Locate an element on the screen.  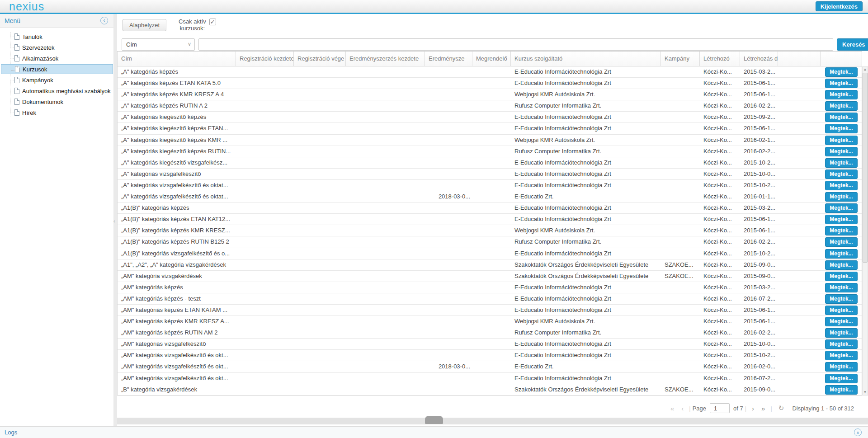
table-row: „AM" kategóriás képzés - tesztE-Educatio… is located at coordinates (490, 299).